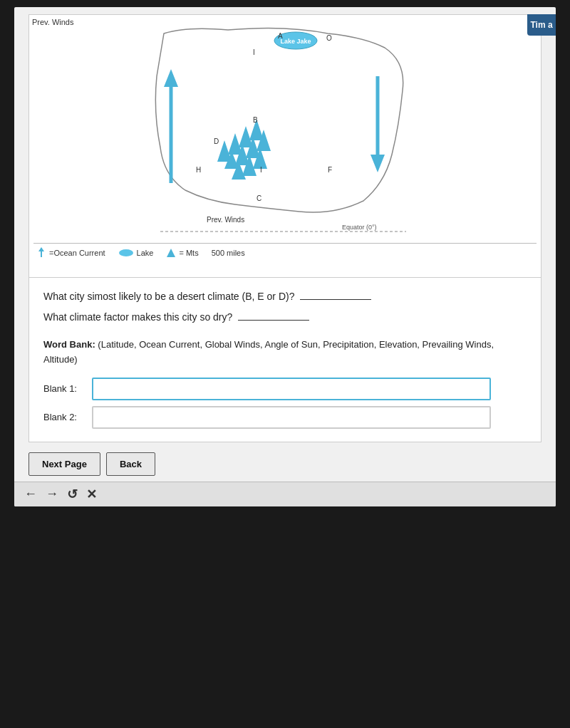 The width and height of the screenshot is (570, 728). I want to click on legend-lake: Lake, so click(136, 253).